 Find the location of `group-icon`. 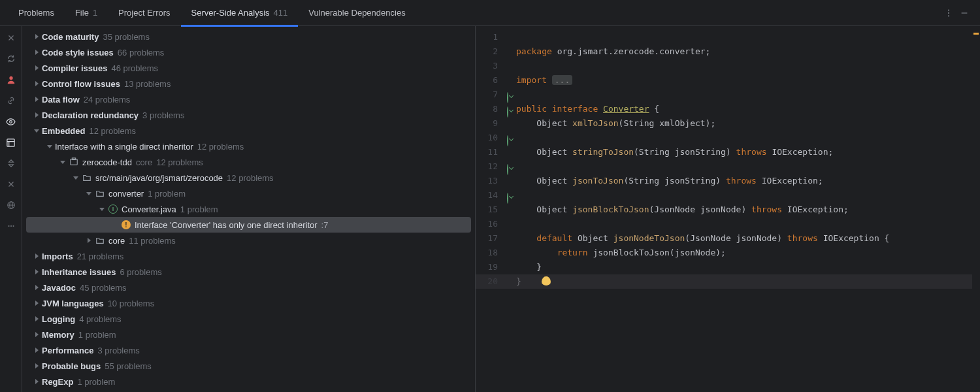

group-icon is located at coordinates (11, 142).